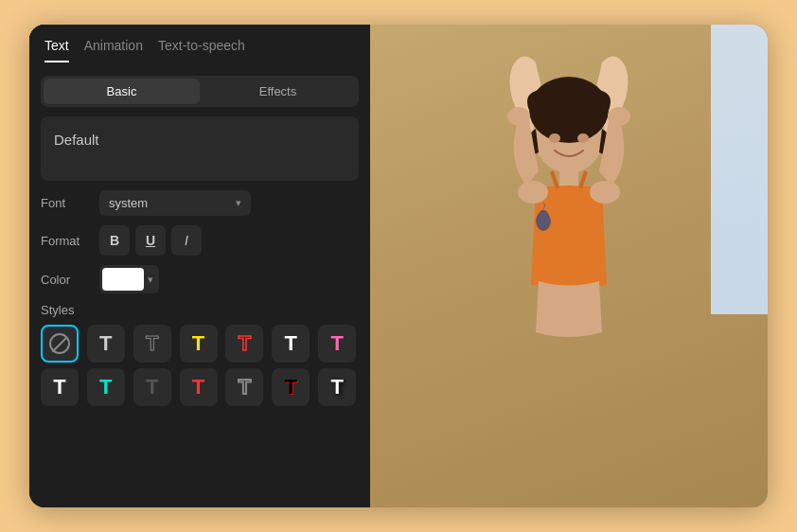  I want to click on style-t-outline: T, so click(151, 344).